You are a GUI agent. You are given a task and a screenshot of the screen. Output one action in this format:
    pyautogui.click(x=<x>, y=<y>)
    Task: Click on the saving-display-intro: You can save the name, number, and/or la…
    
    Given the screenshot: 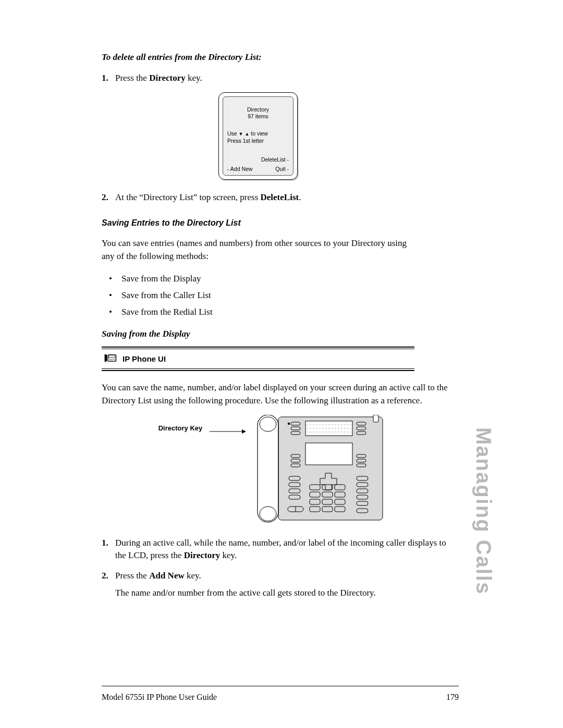 What is the action you would take?
    pyautogui.click(x=279, y=394)
    